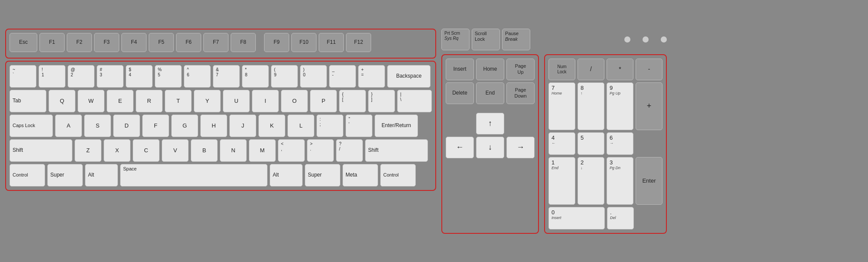 Image resolution: width=868 pixels, height=262 pixels. What do you see at coordinates (520, 147) in the screenshot?
I see `key-arrow-right: →` at bounding box center [520, 147].